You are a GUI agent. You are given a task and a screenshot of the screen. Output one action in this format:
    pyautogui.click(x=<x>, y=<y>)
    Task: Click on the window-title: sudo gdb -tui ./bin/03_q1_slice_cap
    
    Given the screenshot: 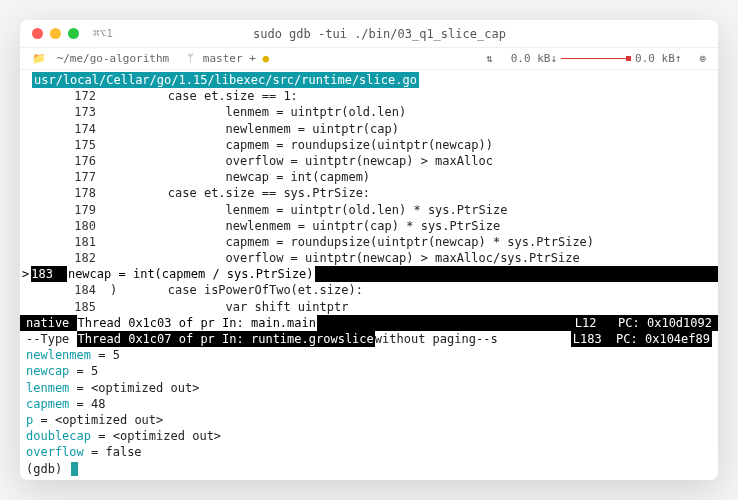 What is the action you would take?
    pyautogui.click(x=380, y=34)
    